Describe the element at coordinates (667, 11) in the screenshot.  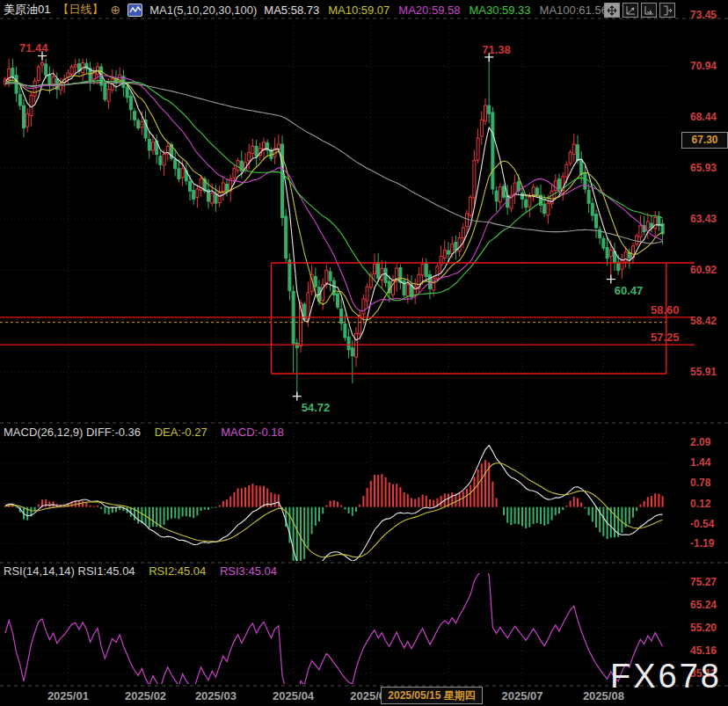
I see `pane-expand-icon` at that location.